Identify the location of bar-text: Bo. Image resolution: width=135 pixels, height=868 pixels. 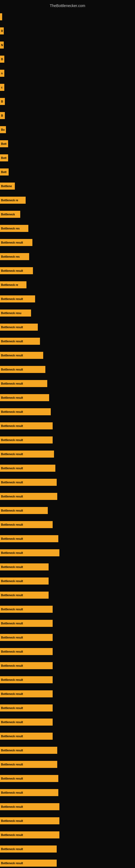
(3, 130).